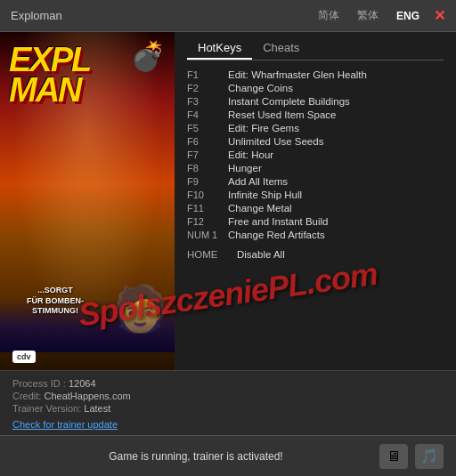 The image size is (456, 476). I want to click on hotkey-label: Change Coins, so click(260, 88).